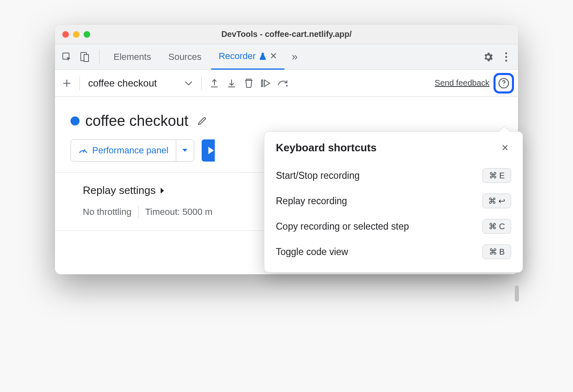 The height and width of the screenshot is (392, 573). I want to click on chevron-down-icon, so click(189, 83).